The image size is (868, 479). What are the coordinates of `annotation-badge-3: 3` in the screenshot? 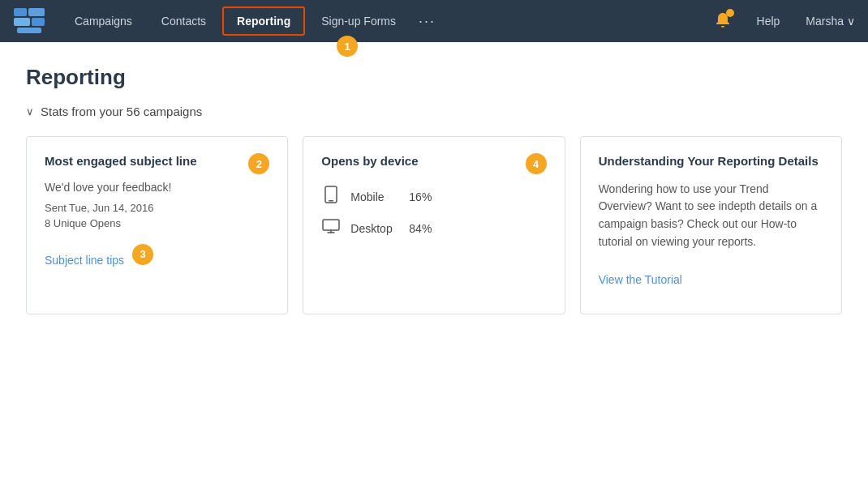 It's located at (143, 254).